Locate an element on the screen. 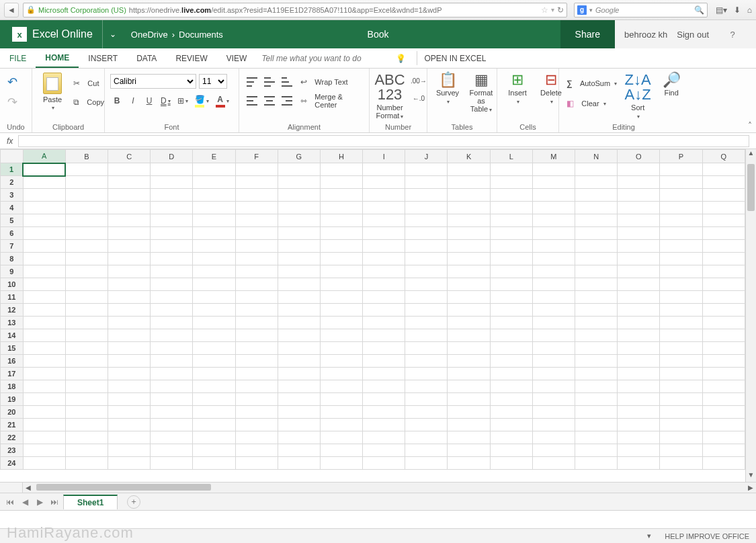 This screenshot has height=543, width=756. cell-H10 is located at coordinates (341, 285).